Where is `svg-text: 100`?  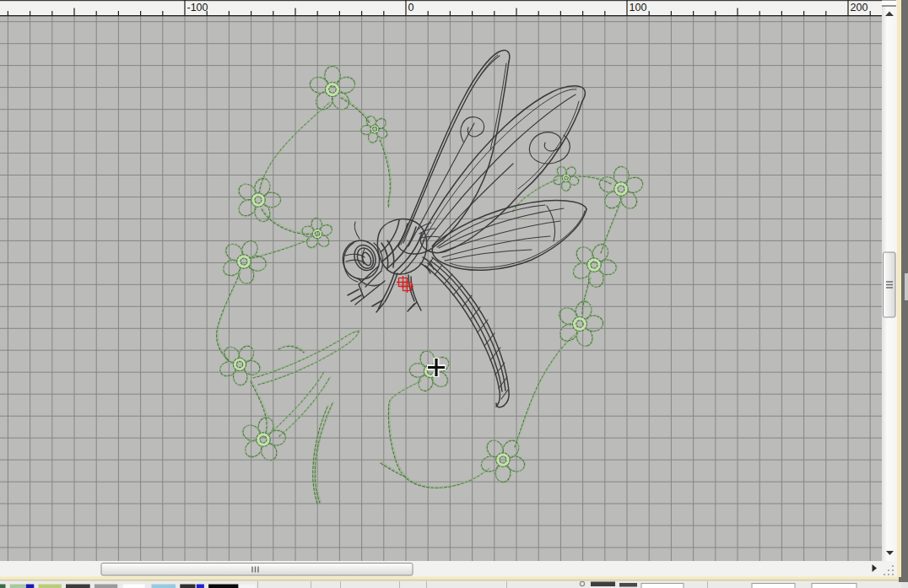
svg-text: 100 is located at coordinates (638, 8).